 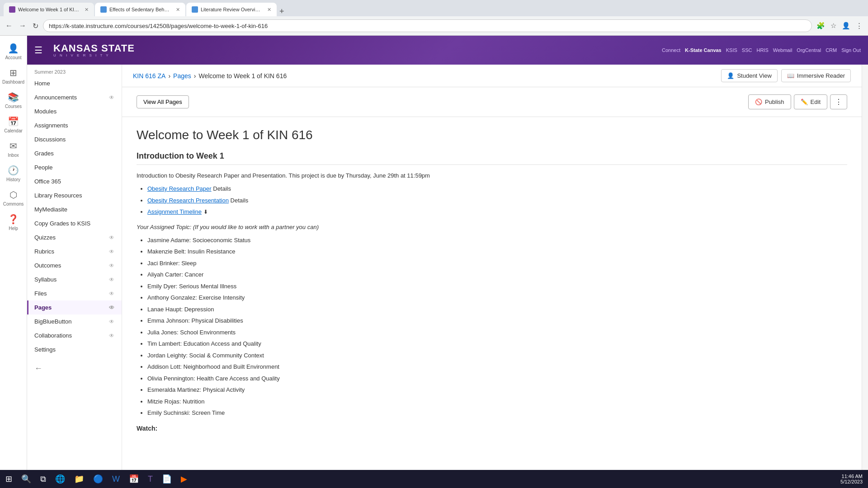 What do you see at coordinates (448, 50) in the screenshot?
I see `top-header: ☰ KANSAS STATE U N I V E R S I T Y Conne…` at bounding box center [448, 50].